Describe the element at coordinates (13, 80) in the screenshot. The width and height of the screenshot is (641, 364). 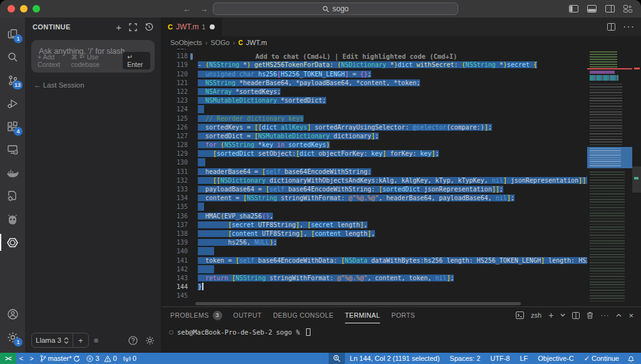
I see `sidebar-item-source-control: 13` at that location.